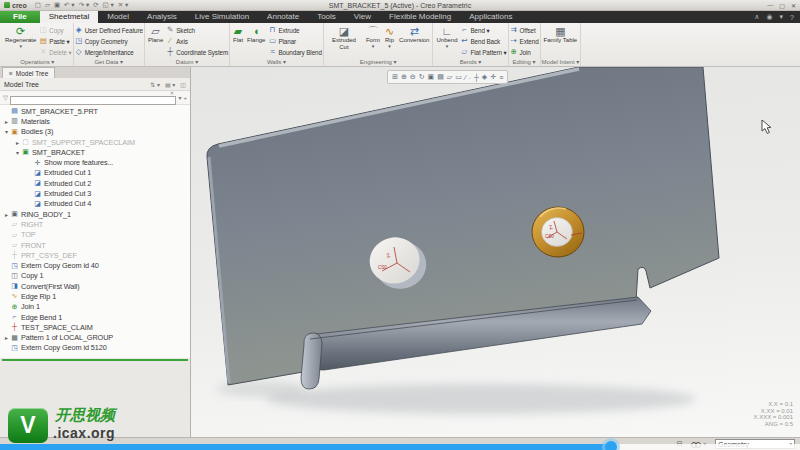  I want to click on extend-button: ⇢ Extend, so click(524, 41).